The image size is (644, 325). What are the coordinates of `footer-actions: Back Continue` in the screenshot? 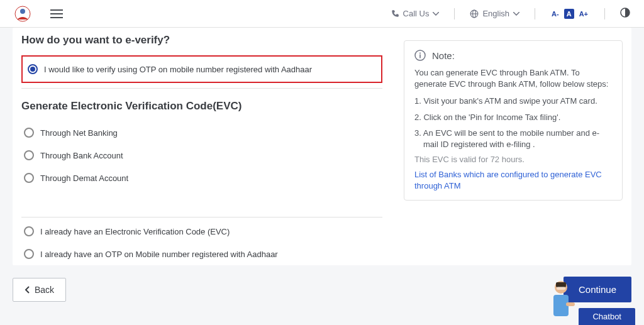 It's located at (322, 289).